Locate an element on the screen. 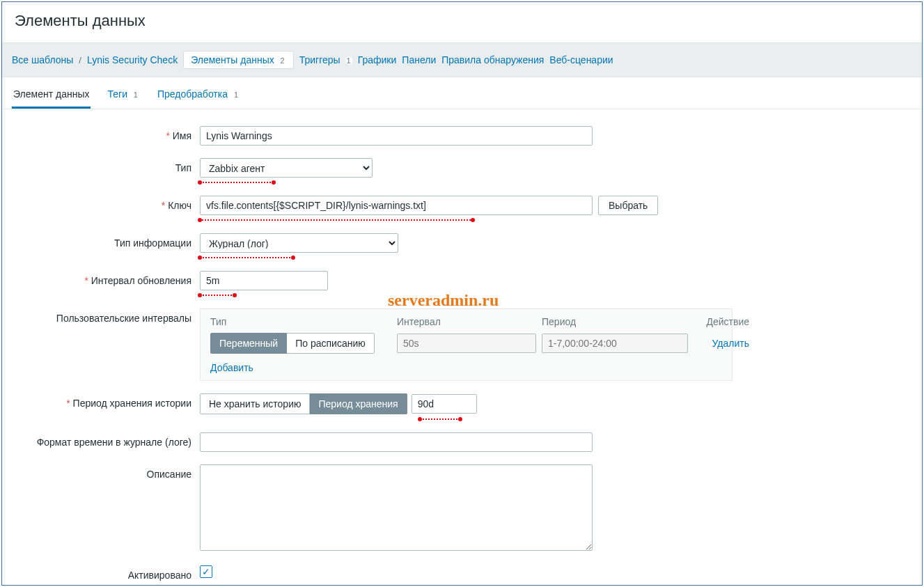 The image size is (924, 587). label-info-type: Тип информации is located at coordinates (106, 241).